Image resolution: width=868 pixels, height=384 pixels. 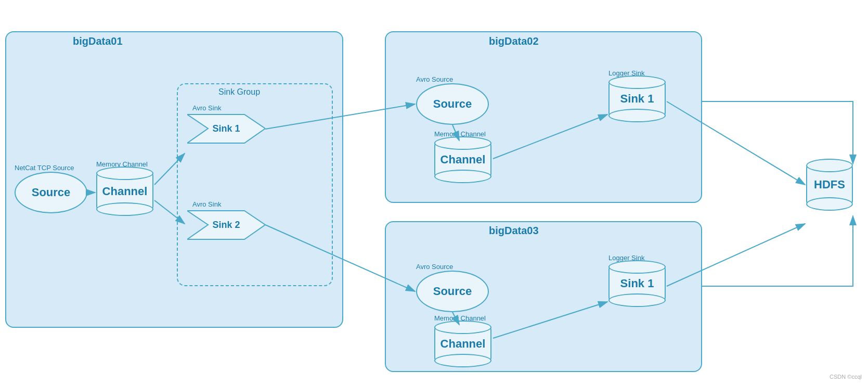 I want to click on bd01-source-sublabel: NetCat TCP Source, so click(x=44, y=168).